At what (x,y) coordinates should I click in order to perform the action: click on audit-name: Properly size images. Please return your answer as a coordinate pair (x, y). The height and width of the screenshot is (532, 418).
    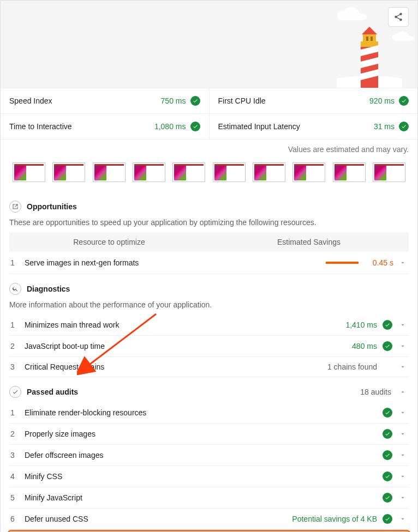
    Looking at the image, I should click on (204, 434).